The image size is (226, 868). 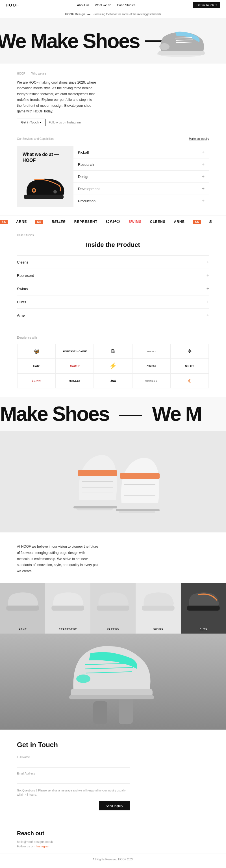 I want to click on nav-links: About us What we do Case Studies, so click(x=106, y=5).